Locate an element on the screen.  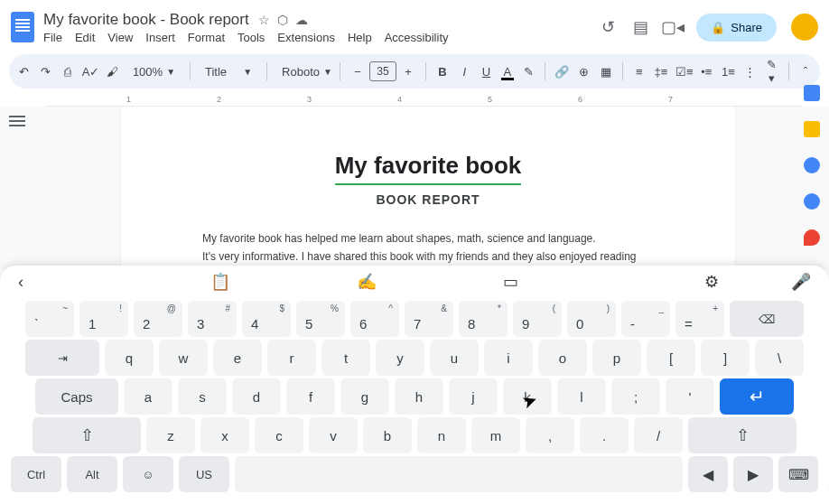
move-icon: ⬡ is located at coordinates (283, 20).